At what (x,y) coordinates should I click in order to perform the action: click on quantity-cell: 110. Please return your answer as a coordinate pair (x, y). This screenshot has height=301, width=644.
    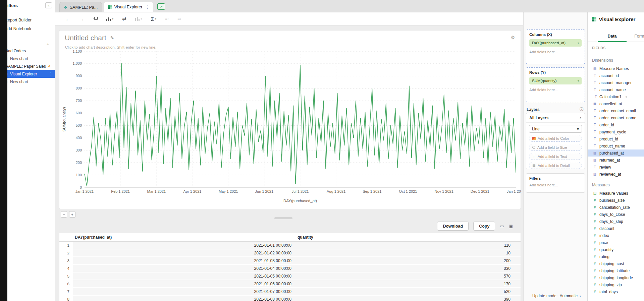
    Looking at the image, I should click on (408, 245).